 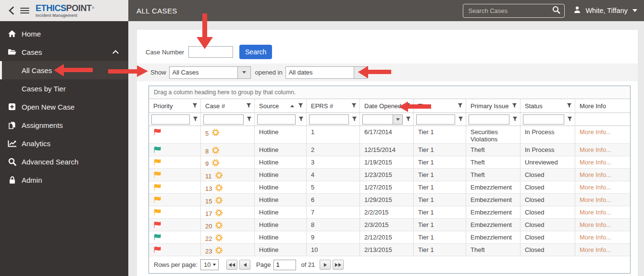 I want to click on date-picker-dropdown-icon, so click(x=398, y=119).